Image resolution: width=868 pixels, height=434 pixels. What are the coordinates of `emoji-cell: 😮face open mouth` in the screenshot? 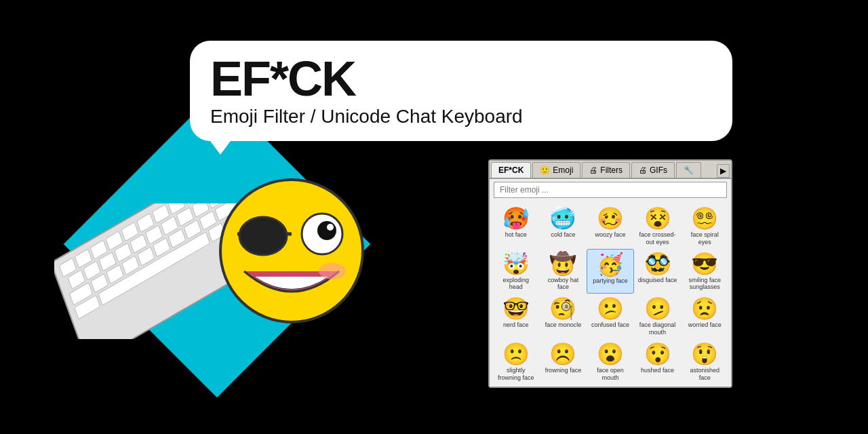 It's located at (610, 362).